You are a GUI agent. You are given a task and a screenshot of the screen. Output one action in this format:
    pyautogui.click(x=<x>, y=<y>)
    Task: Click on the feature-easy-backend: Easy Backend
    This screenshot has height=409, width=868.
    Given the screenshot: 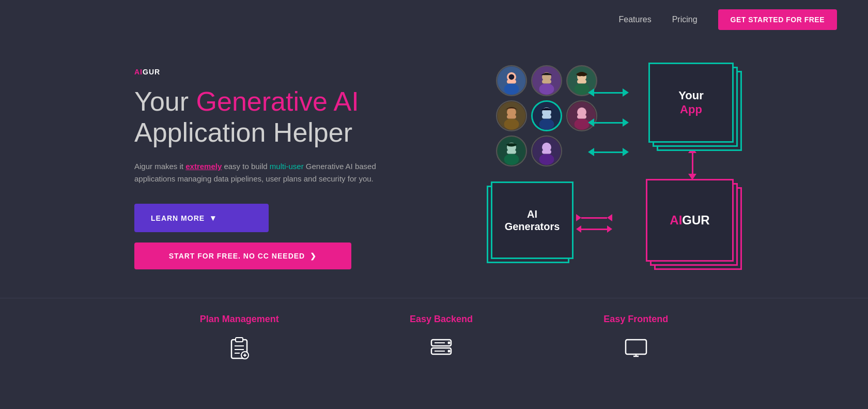 What is the action you would take?
    pyautogui.click(x=441, y=339)
    